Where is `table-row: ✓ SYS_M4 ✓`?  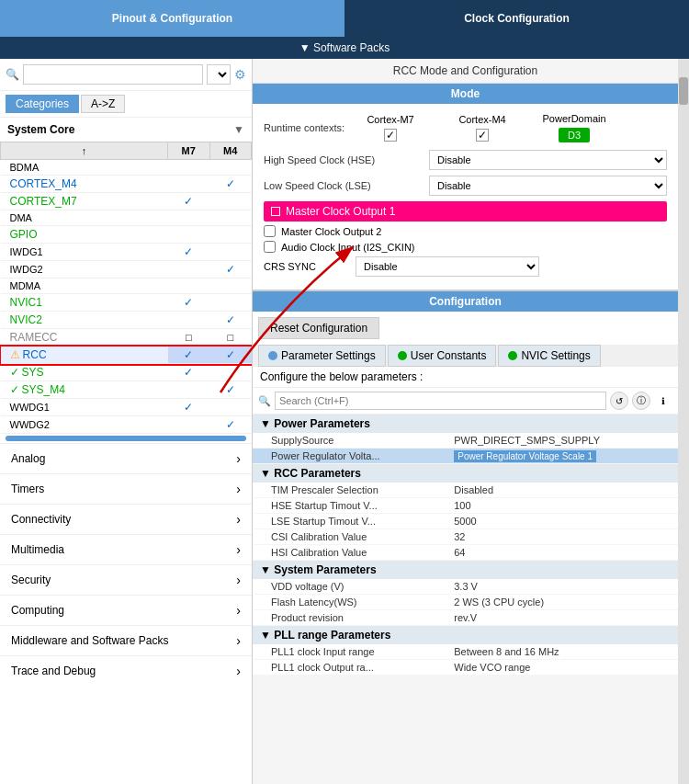 table-row: ✓ SYS_M4 ✓ is located at coordinates (127, 390).